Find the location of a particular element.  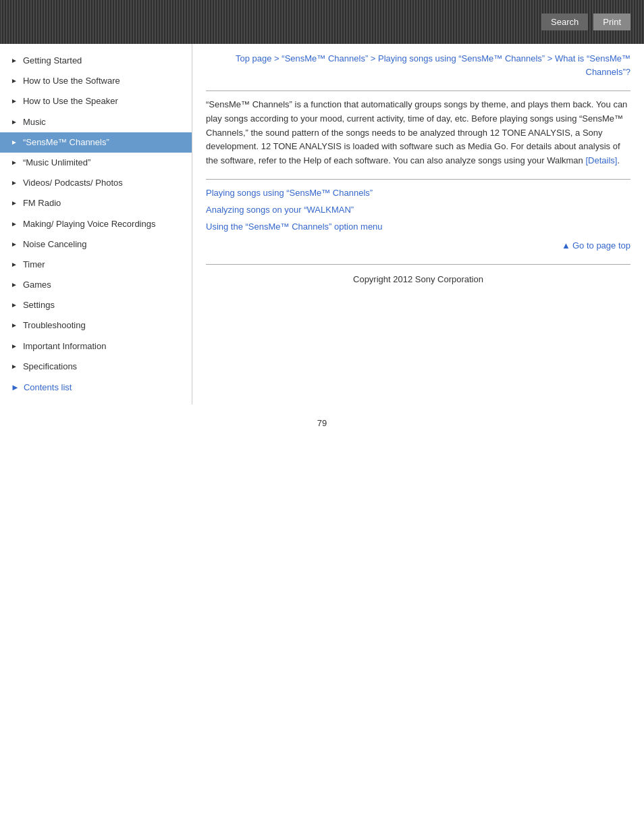

sidebar-item-label: “SensMe™ Channels” is located at coordinates (66, 142).